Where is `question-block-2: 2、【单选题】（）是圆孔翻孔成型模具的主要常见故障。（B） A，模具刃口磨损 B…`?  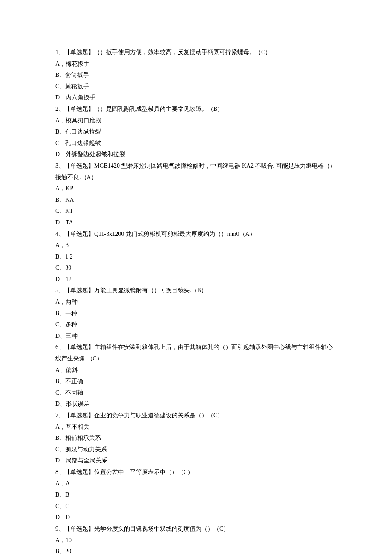
question-block-2: 2、【单选题】（）是圆孔翻孔成型模具的主要常见故障。（B） A，模具刃口磨损 B… is located at coordinates (196, 132).